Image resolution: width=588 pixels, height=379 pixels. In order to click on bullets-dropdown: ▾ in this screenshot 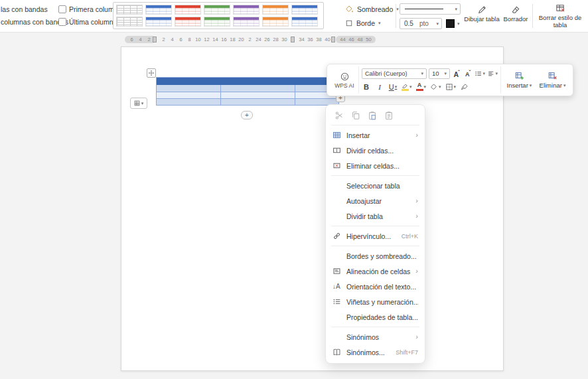, I will do `click(480, 73)`.